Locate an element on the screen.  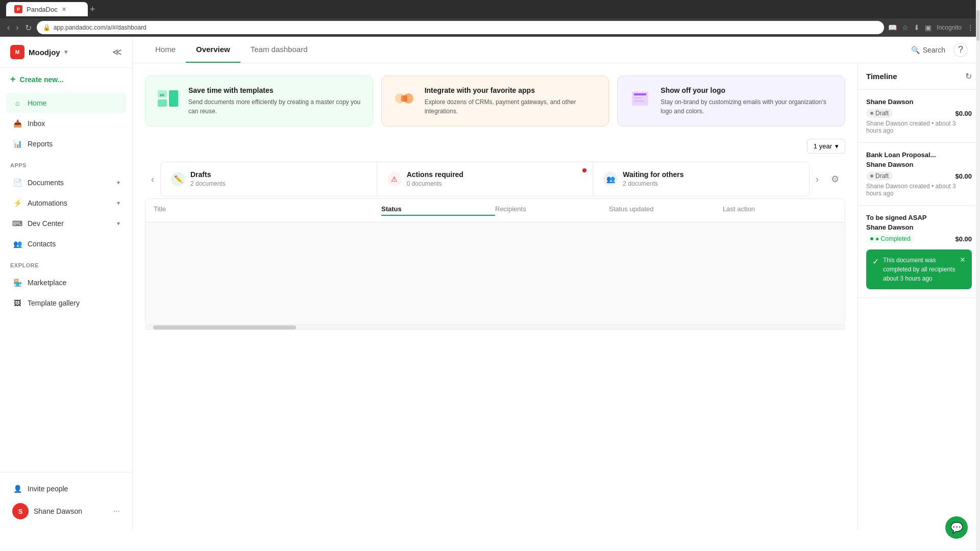
promo-card-integrations-title: Integrate with your favorite apps is located at coordinates (511, 90).